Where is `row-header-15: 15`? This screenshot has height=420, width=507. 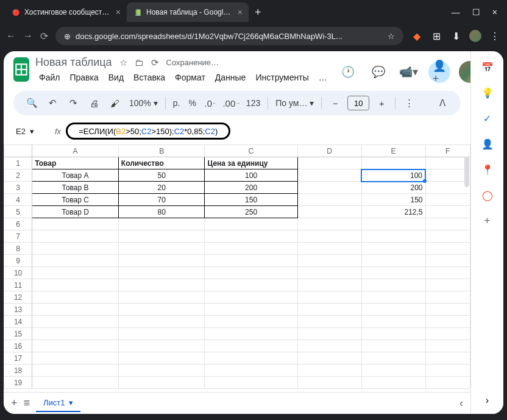
row-header-15: 15 is located at coordinates (18, 334).